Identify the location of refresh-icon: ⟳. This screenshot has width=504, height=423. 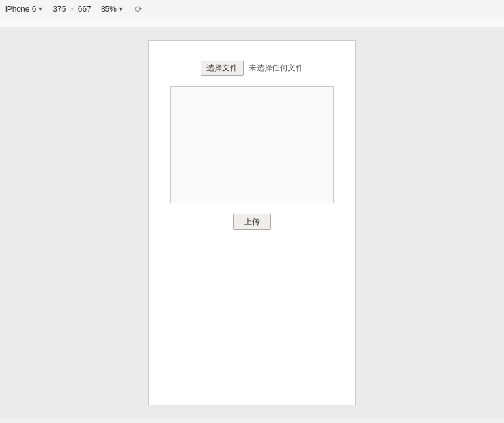
(139, 9).